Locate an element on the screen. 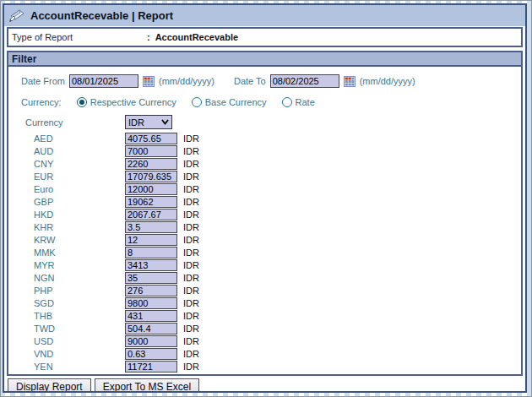 This screenshot has height=397, width=532. currency-code-label: YEN is located at coordinates (79, 367).